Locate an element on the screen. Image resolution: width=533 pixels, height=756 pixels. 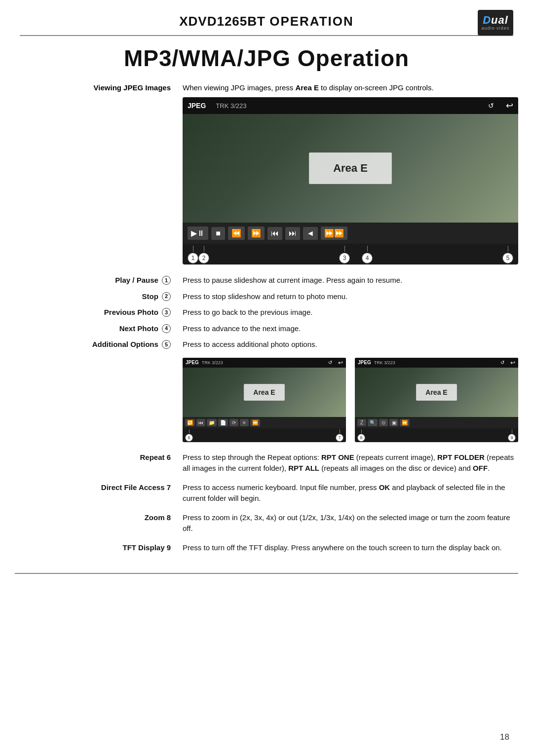
small-num-7: 7 is located at coordinates (340, 435).